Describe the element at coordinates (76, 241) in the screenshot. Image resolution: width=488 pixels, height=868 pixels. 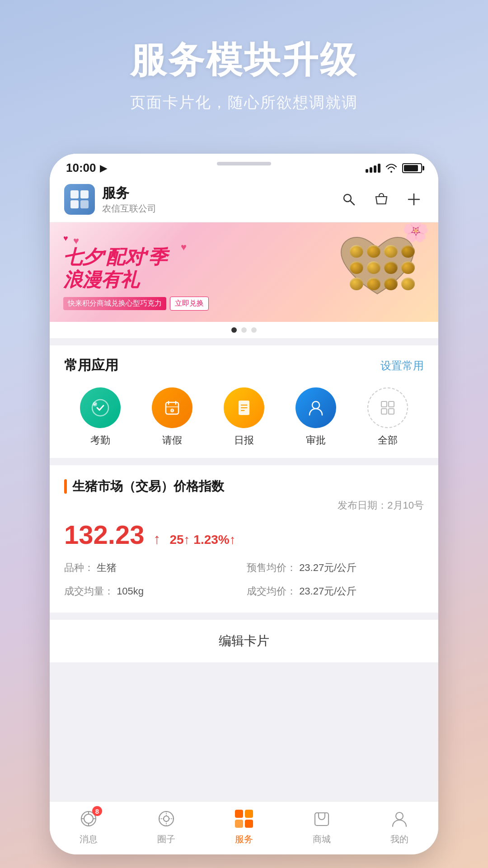
I see `heart-deco1: ♥` at that location.